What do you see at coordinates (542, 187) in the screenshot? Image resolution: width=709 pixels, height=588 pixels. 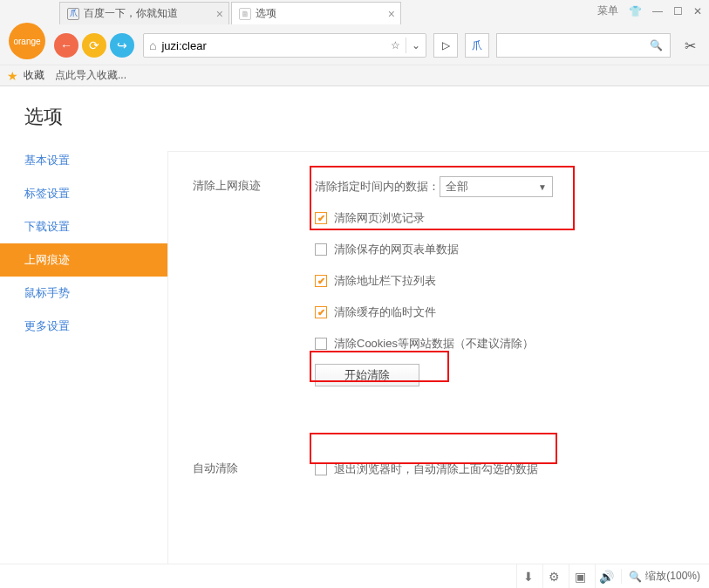 I see `chevron-down-icon: ▼` at bounding box center [542, 187].